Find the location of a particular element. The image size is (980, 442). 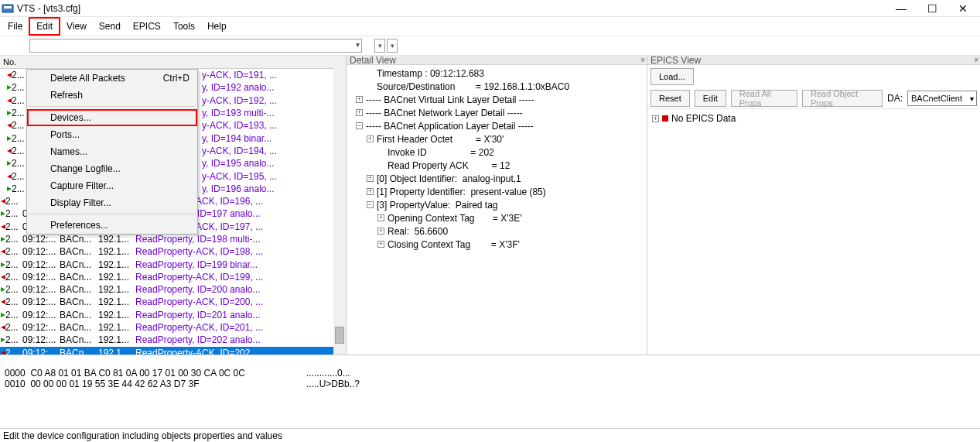

packet-list-header: No. is located at coordinates (173, 62).